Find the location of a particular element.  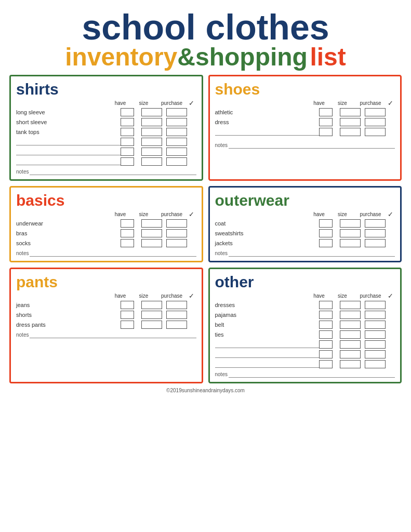

shirts-purchase-tank-tops is located at coordinates (177, 132).